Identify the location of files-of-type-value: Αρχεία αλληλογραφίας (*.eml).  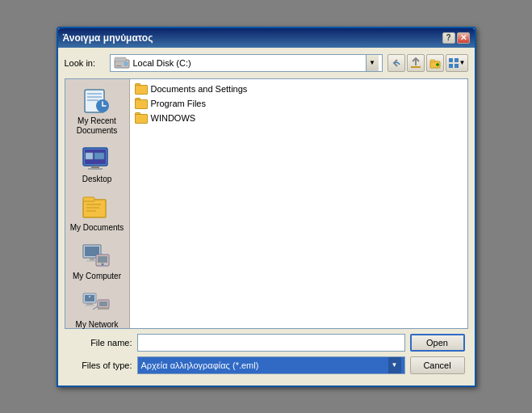
(265, 365).